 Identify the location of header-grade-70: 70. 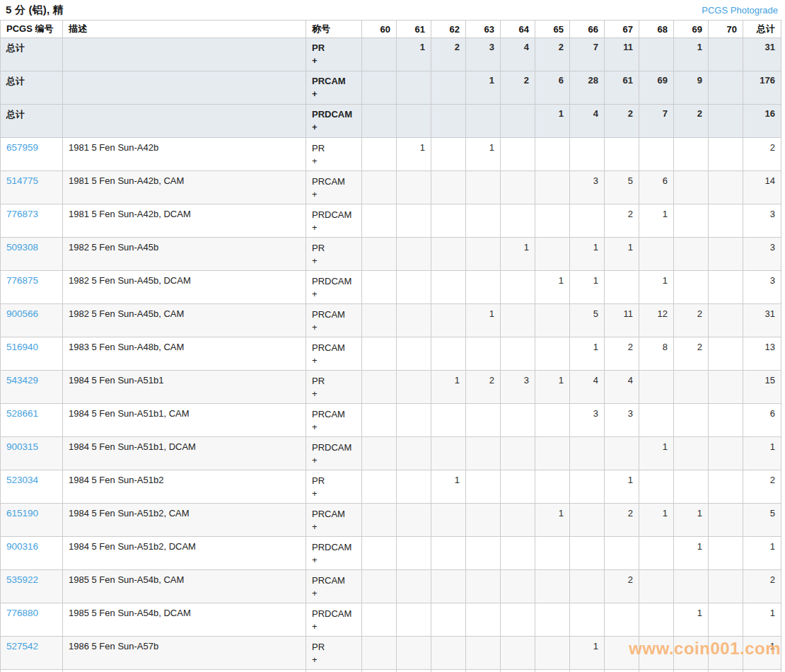
(726, 30).